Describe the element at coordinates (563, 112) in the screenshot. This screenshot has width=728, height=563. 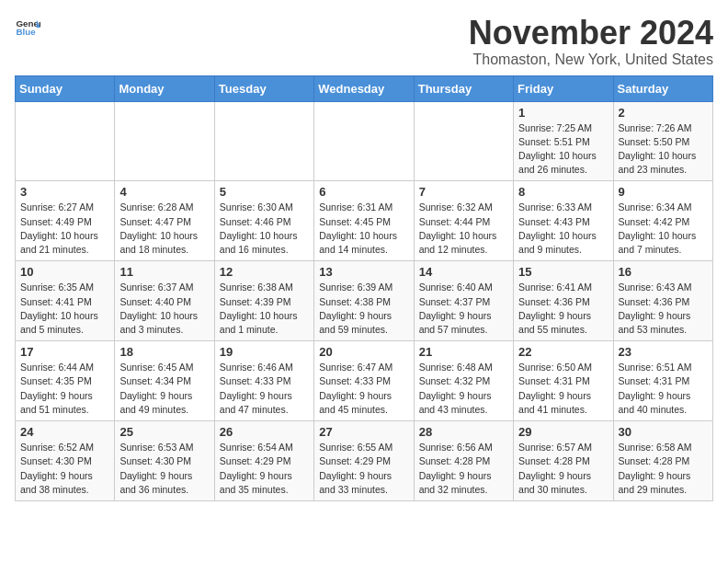
I see `day-number: 1` at that location.